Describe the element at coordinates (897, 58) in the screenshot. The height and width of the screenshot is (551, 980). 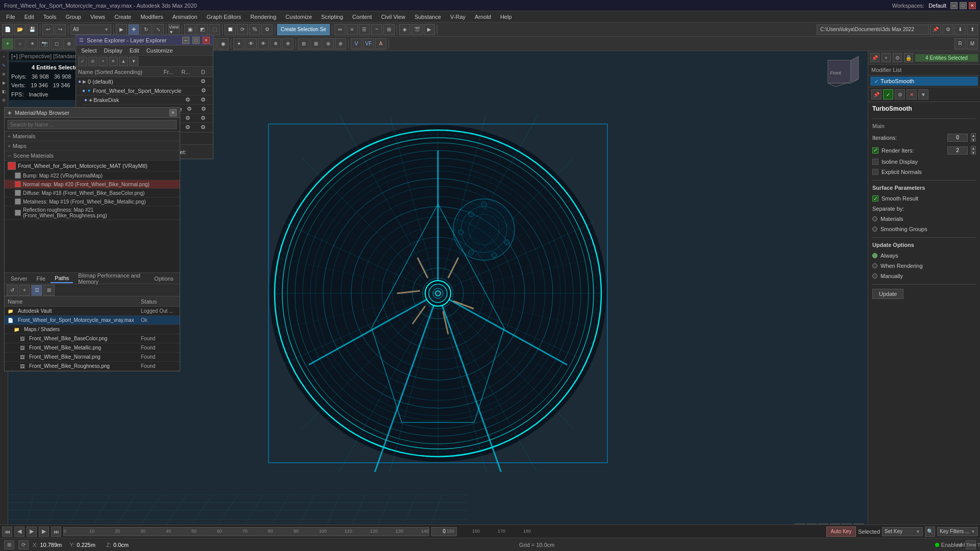
I see `config-panel-button: ⚙` at that location.